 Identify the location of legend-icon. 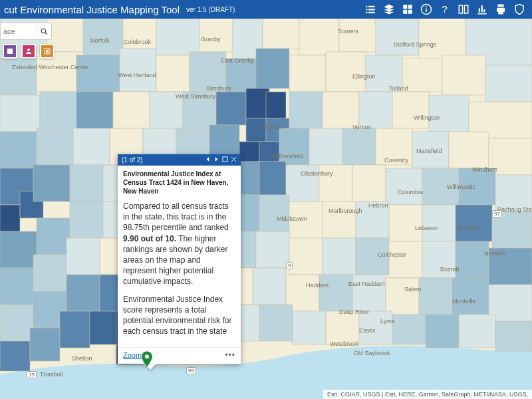
(370, 9).